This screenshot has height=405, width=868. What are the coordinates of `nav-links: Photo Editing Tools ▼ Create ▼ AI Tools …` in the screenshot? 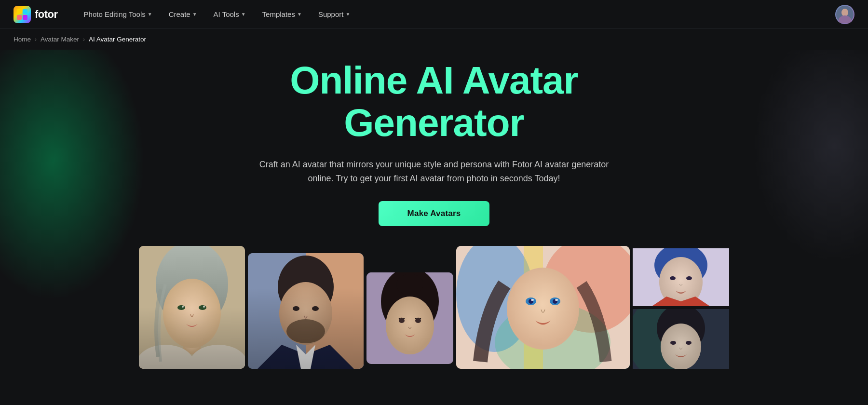 It's located at (456, 14).